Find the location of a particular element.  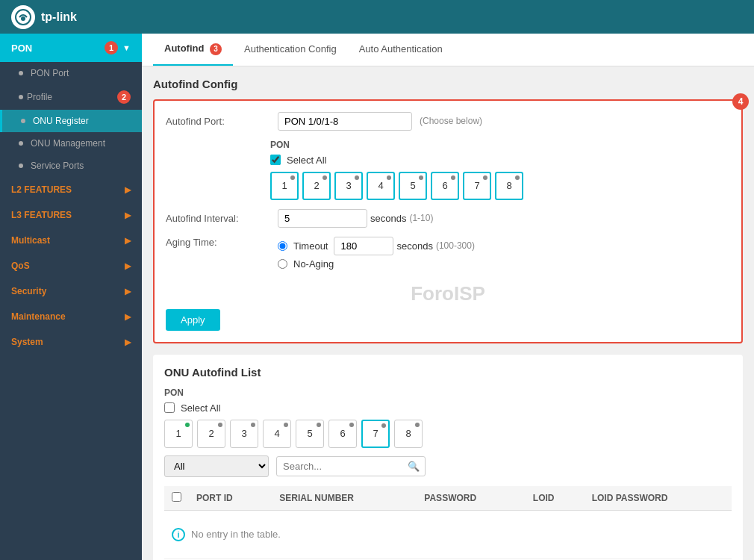

onu-pon-btn-5: 5 is located at coordinates (310, 434).